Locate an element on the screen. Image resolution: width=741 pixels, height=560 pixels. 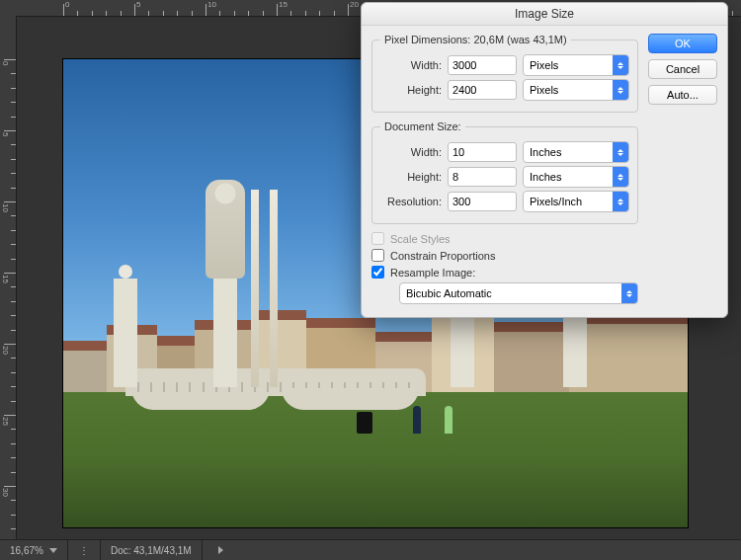
px-height-label: Height: is located at coordinates (411, 90).